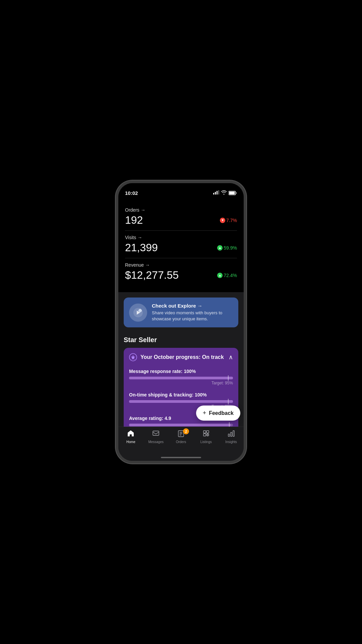 Image resolution: width=362 pixels, height=644 pixels. I want to click on progress-header-left: Your October progress: On track, so click(176, 357).